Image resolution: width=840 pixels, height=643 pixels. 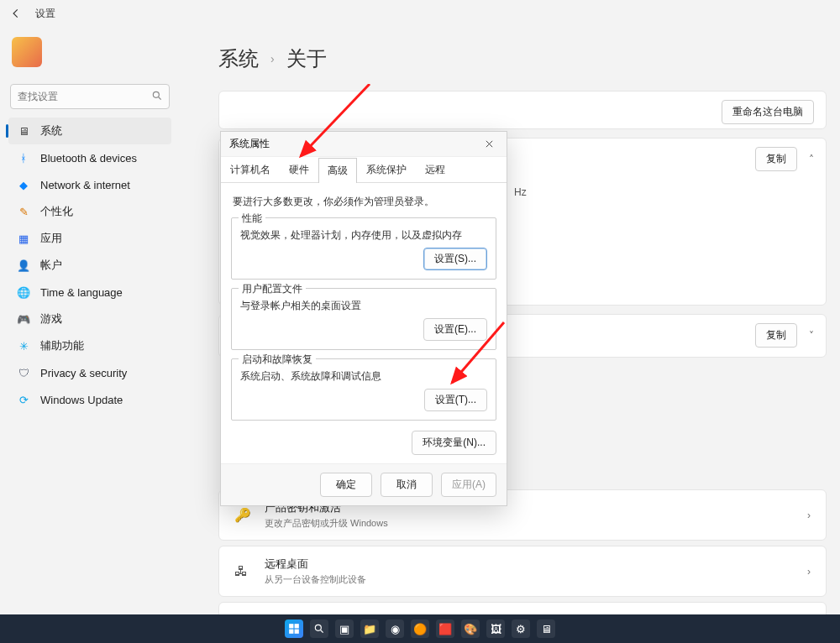 I want to click on chevron-right-icon: ›, so click(x=272, y=59).